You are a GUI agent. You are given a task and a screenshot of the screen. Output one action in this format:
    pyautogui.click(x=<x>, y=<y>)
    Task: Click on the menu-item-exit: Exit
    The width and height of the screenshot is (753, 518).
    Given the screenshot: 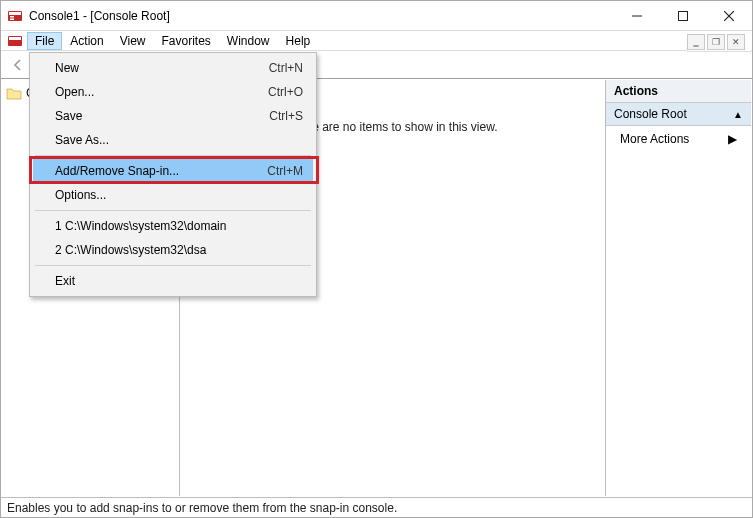 What is the action you would take?
    pyautogui.click(x=173, y=281)
    